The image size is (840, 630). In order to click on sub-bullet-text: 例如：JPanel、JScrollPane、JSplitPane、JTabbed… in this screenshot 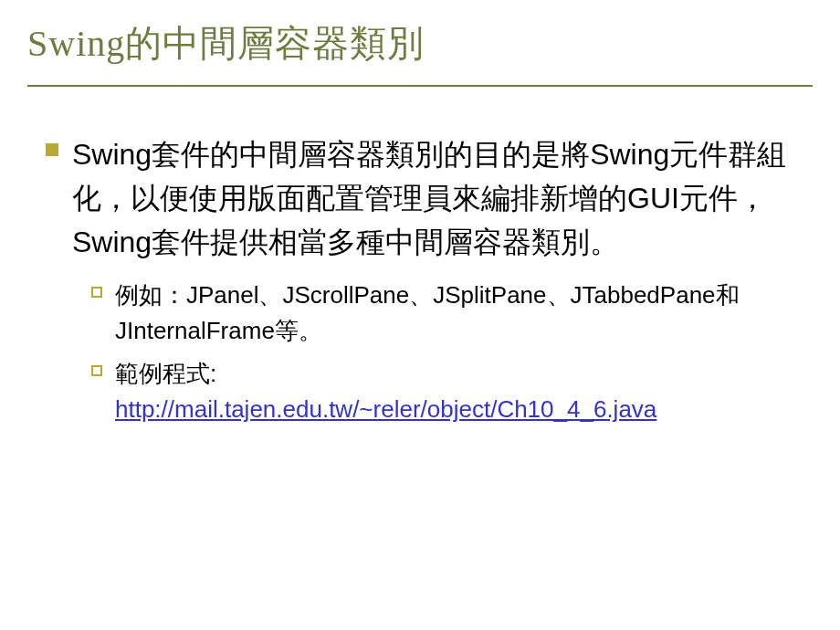, I will do `click(464, 313)`.